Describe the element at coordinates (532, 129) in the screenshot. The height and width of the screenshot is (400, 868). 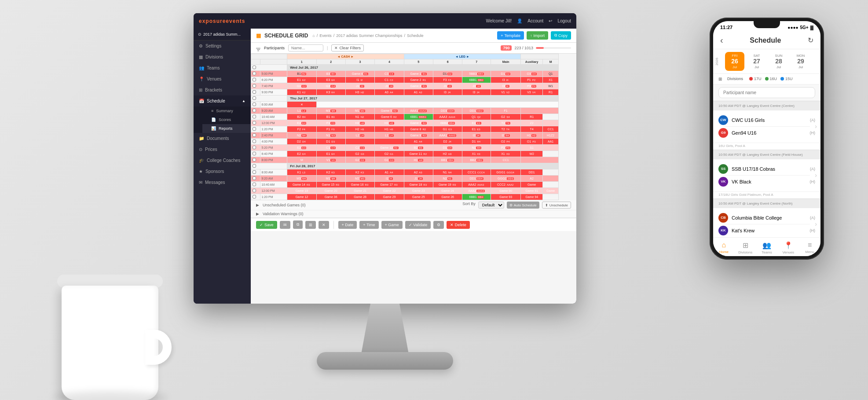
I see `game-cell: T4` at that location.